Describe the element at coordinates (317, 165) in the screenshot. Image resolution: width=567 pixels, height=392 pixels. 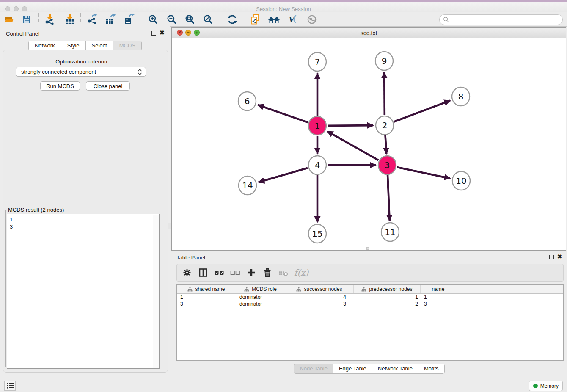
I see `node-4: 4` at that location.